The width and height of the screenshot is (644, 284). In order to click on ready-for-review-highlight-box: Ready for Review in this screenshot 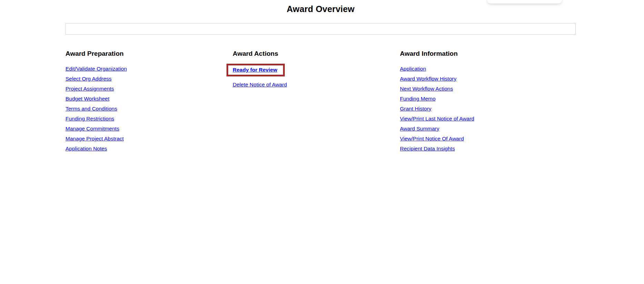, I will do `click(256, 70)`.